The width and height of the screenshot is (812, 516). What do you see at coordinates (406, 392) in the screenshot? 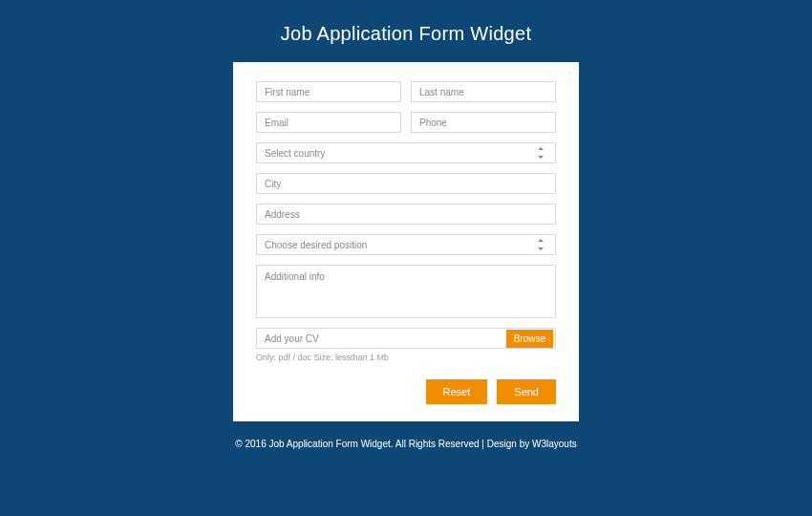
I see `form-actions: Reset Send` at bounding box center [406, 392].